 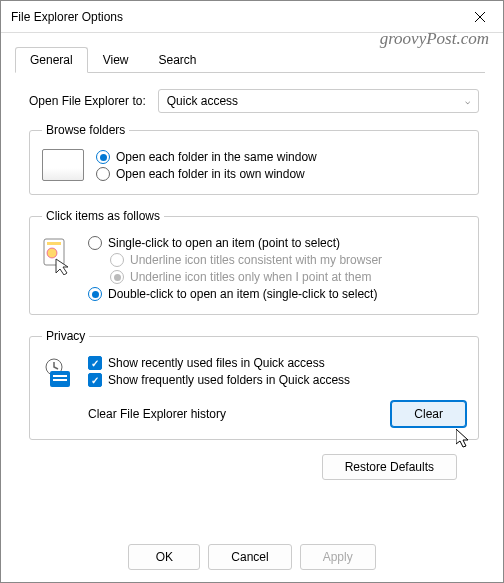 What do you see at coordinates (210, 174) in the screenshot?
I see `browse-opt2-label: Open each folder in its own window` at bounding box center [210, 174].